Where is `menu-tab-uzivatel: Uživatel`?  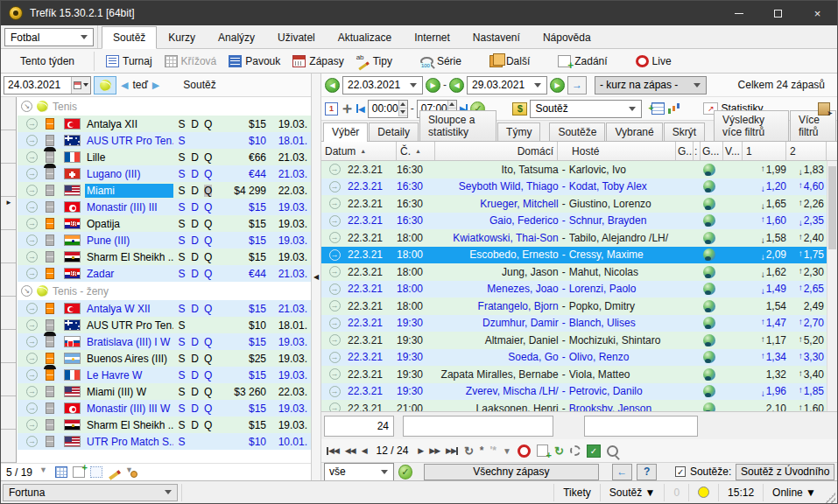 menu-tab-uzivatel: Uživatel is located at coordinates (296, 38).